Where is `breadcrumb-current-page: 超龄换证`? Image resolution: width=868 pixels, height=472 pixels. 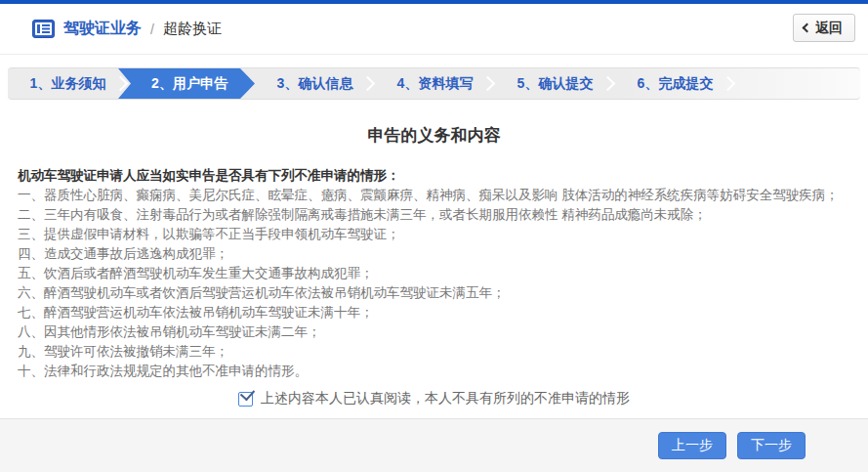
breadcrumb-current-page: 超龄换证 is located at coordinates (192, 29).